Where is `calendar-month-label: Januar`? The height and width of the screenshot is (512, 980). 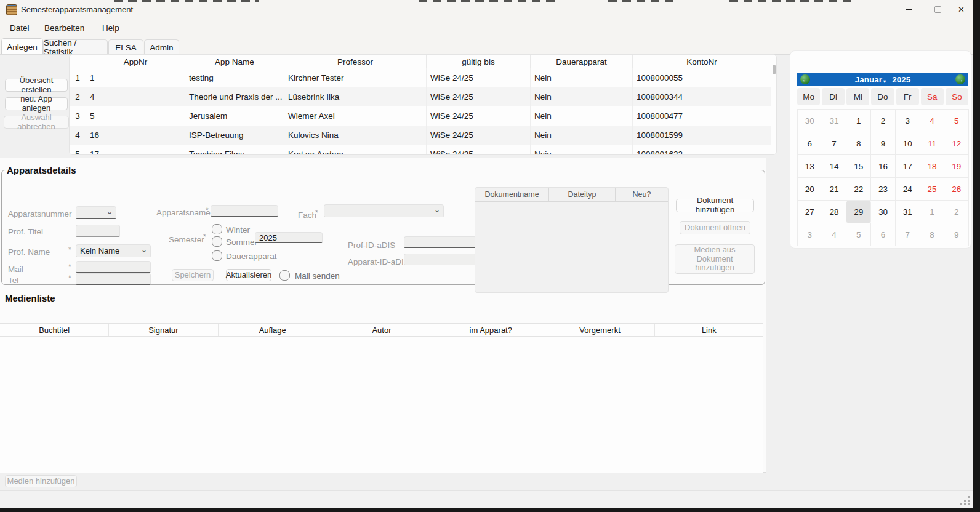
calendar-month-label: Januar is located at coordinates (869, 80).